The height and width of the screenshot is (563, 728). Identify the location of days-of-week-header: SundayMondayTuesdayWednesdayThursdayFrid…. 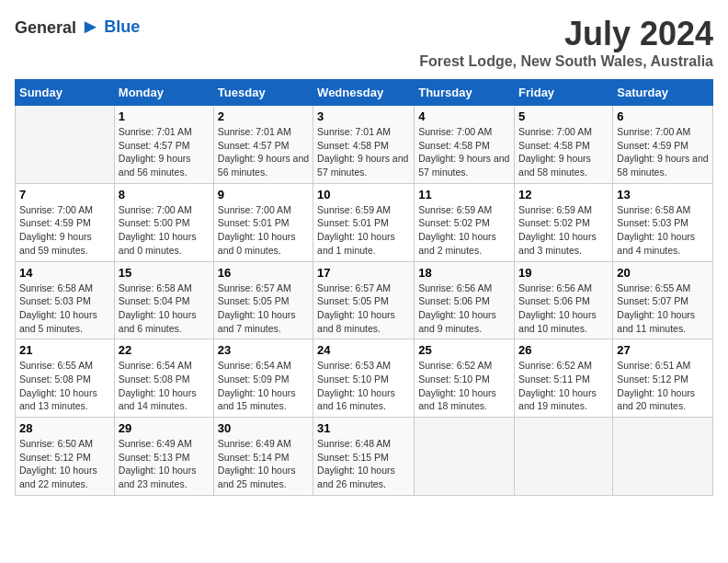
(364, 93).